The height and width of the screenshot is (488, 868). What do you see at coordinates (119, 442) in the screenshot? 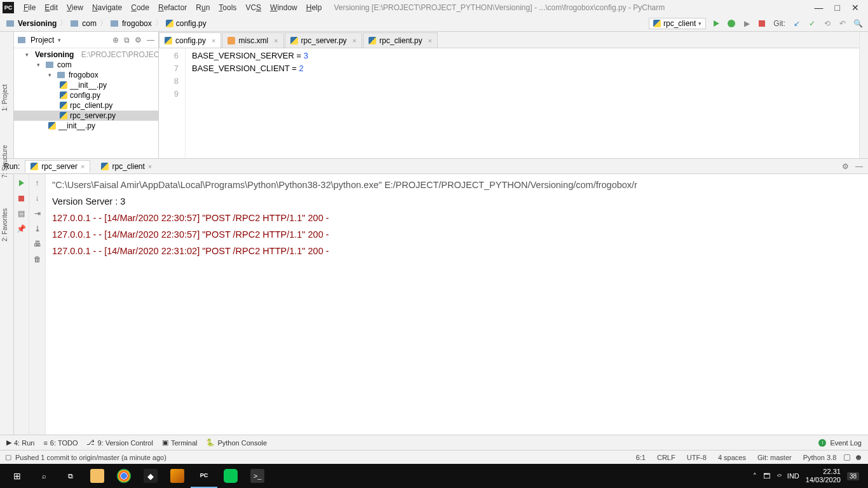
I see `bottom-tab-version-control: ⎇ 9: Version Control` at bounding box center [119, 442].